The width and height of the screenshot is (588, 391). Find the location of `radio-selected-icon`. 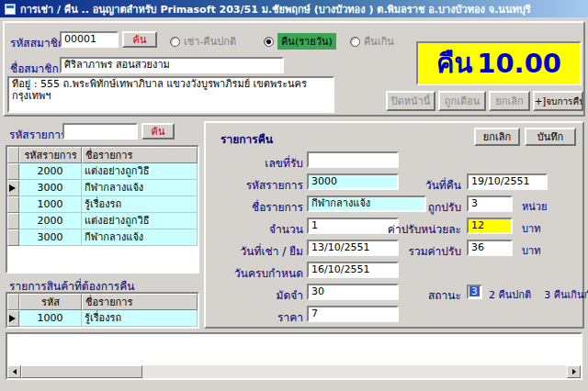

radio-selected-icon is located at coordinates (268, 42).